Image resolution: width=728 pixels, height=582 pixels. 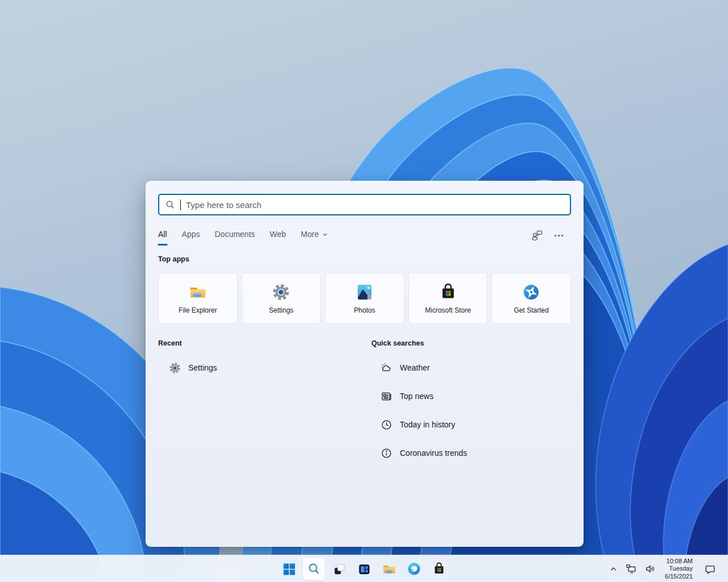 I want to click on recent-section: Recent Settings, so click(x=265, y=400).